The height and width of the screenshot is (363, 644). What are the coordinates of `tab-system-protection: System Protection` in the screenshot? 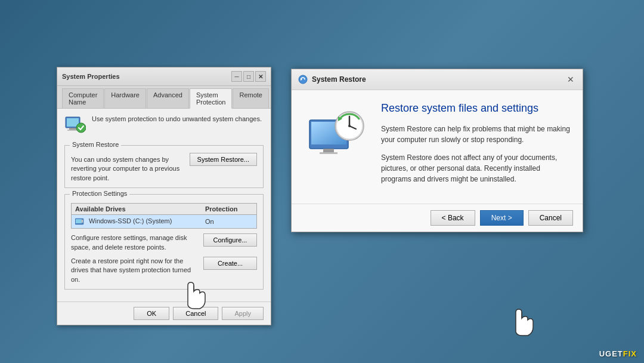 It's located at (211, 99).